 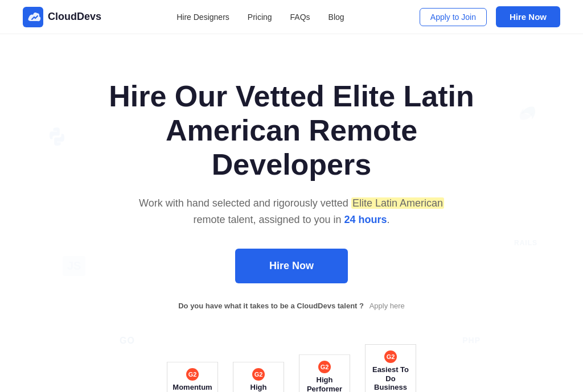 What do you see at coordinates (391, 357) in the screenshot?
I see `g2-logo-4: G2` at bounding box center [391, 357].